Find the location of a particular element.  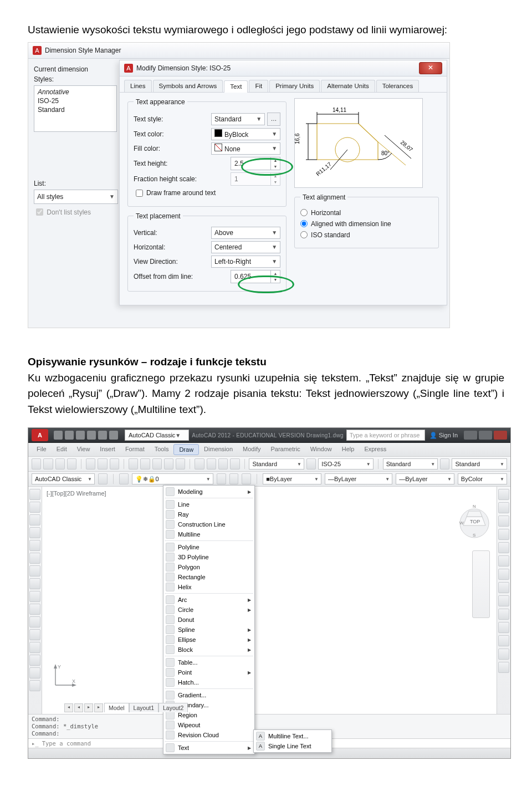

menu-help: Help is located at coordinates (348, 450).